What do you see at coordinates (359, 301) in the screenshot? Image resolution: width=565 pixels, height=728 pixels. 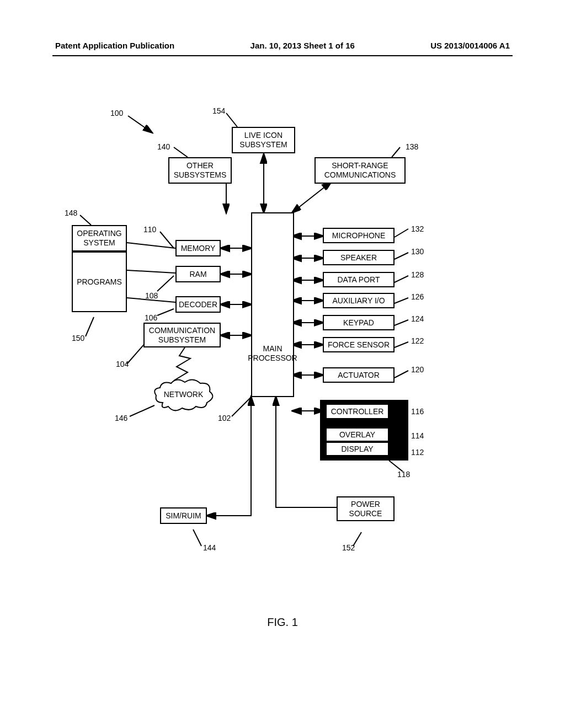 I see `block-aux-io: AUXILIARY I/O` at bounding box center [359, 301].